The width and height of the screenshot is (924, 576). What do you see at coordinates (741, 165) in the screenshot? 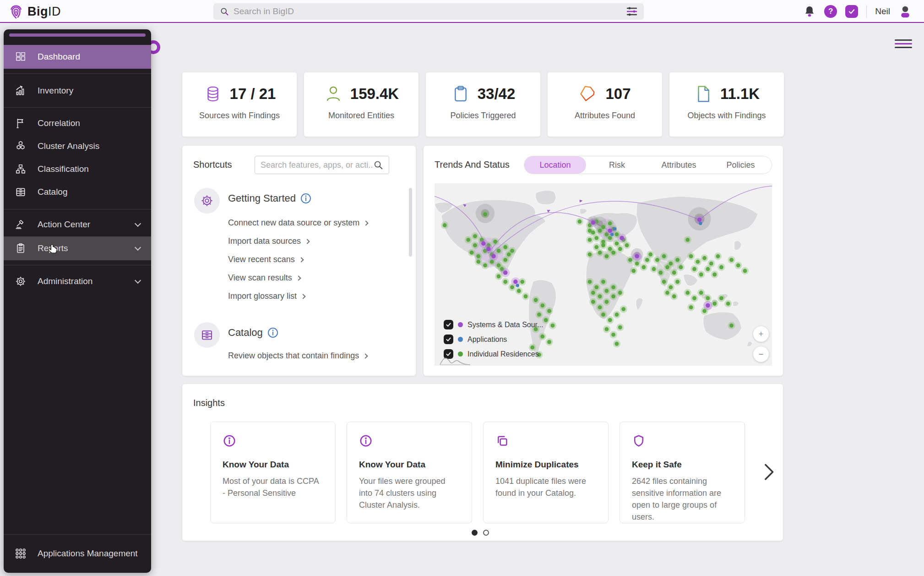
I see `tab-policies: Policies` at bounding box center [741, 165].